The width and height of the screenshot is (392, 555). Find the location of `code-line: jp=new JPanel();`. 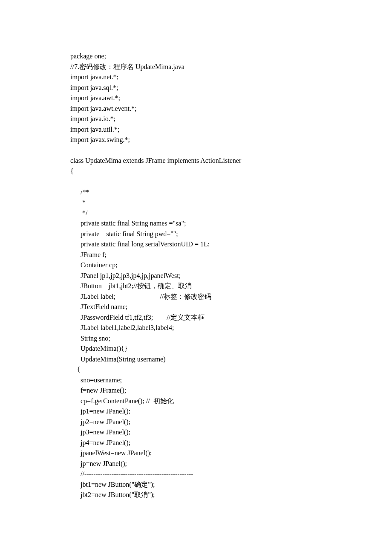

code-line: jp=new JPanel(); is located at coordinates (196, 464).